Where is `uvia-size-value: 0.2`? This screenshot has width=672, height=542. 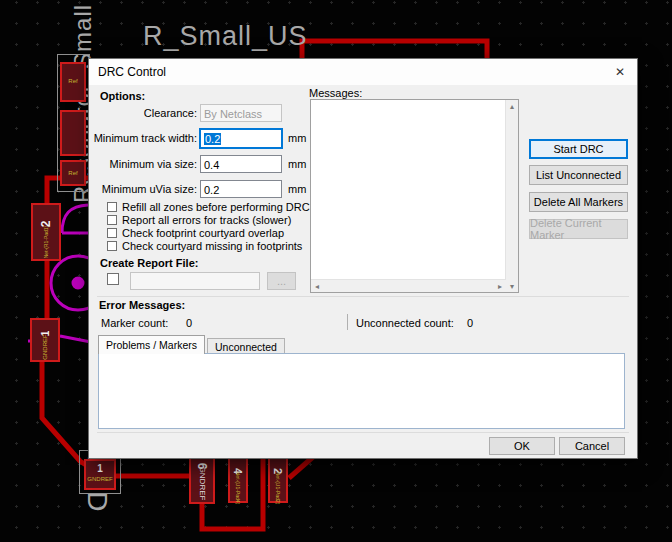
uvia-size-value: 0.2 is located at coordinates (212, 190).